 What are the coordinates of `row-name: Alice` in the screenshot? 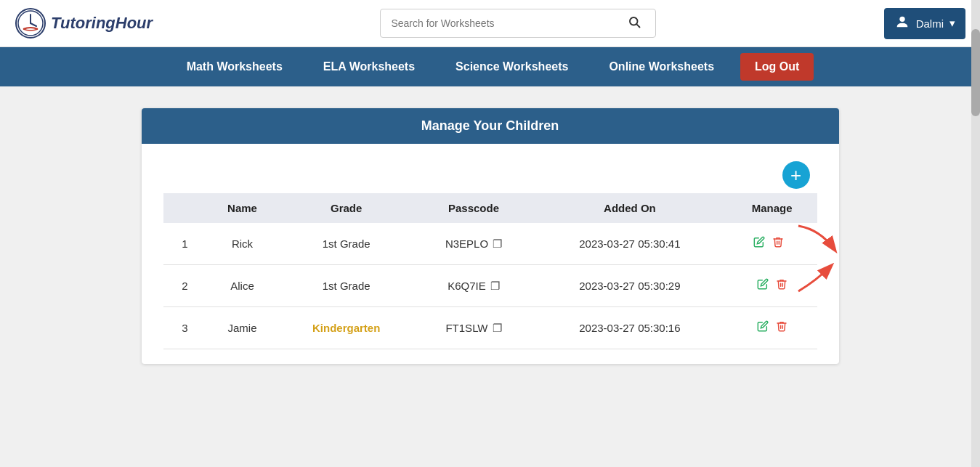 It's located at (243, 286).